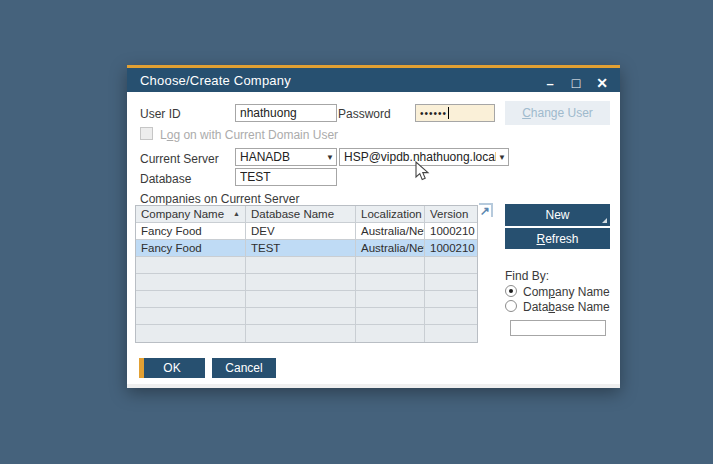 The image size is (713, 464). Describe the element at coordinates (451, 214) in the screenshot. I see `column-header-version: Version` at that location.